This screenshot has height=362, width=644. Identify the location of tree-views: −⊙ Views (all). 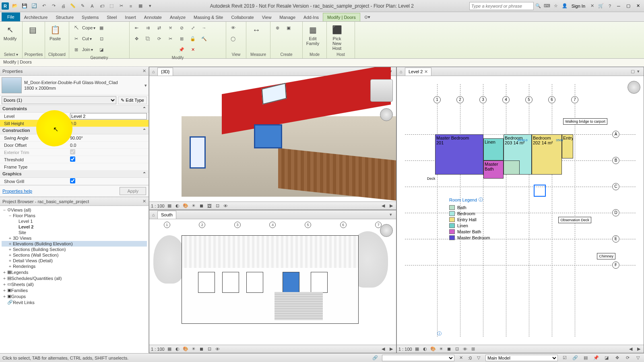
(74, 210).